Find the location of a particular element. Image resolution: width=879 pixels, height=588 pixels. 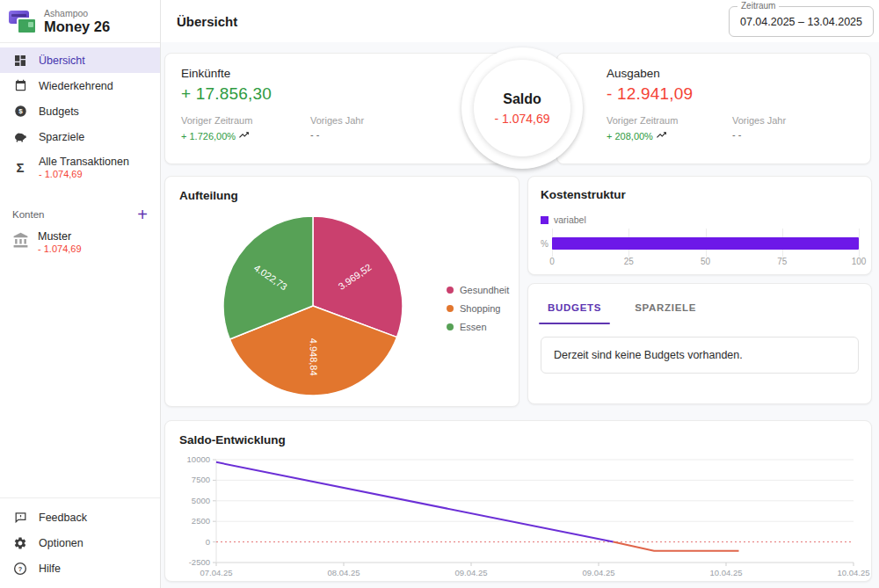

pie-legend-label: Essen is located at coordinates (473, 327).